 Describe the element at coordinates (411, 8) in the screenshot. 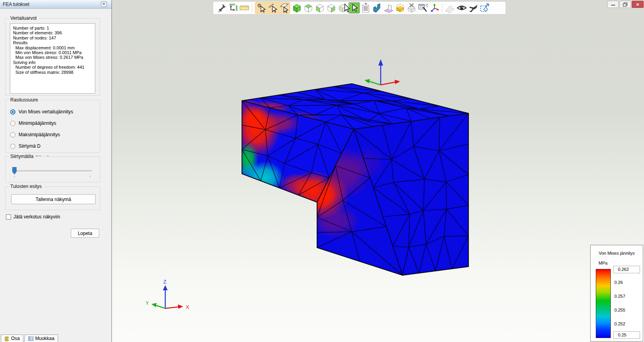

I see `delete-body-icon` at that location.